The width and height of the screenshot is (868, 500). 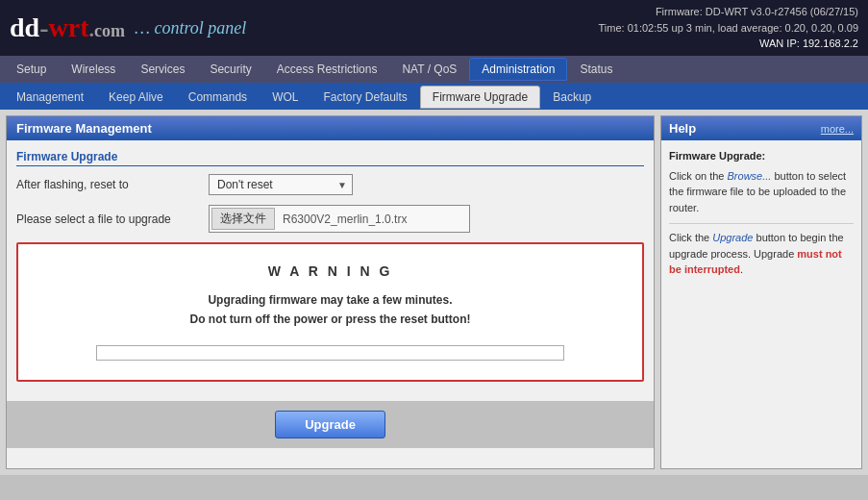 What do you see at coordinates (243, 219) in the screenshot?
I see `browse-button: 选择文件` at bounding box center [243, 219].